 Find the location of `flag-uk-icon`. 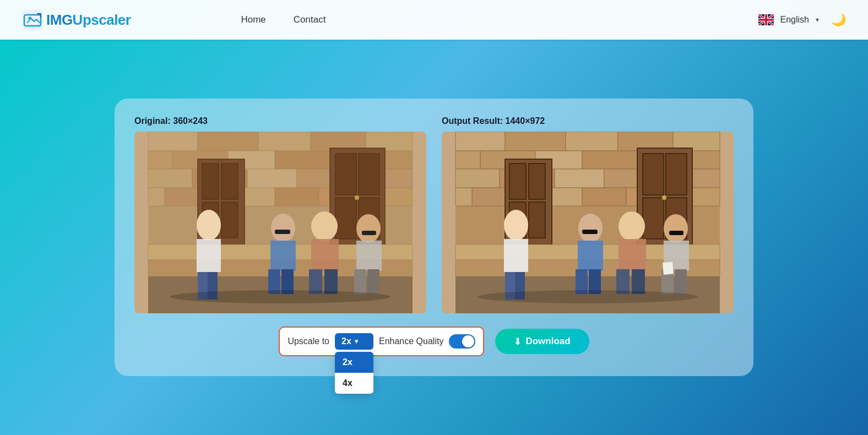

flag-uk-icon is located at coordinates (766, 20).